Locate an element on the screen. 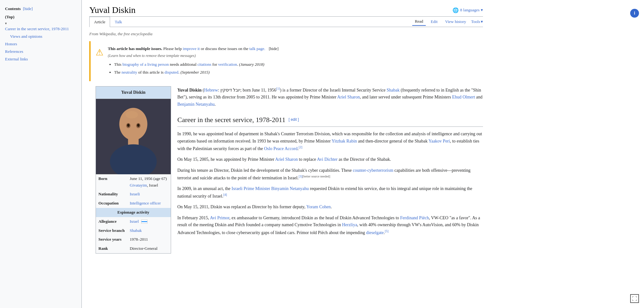 This screenshot has width=644, height=308. tab-talk: Talk is located at coordinates (118, 22).